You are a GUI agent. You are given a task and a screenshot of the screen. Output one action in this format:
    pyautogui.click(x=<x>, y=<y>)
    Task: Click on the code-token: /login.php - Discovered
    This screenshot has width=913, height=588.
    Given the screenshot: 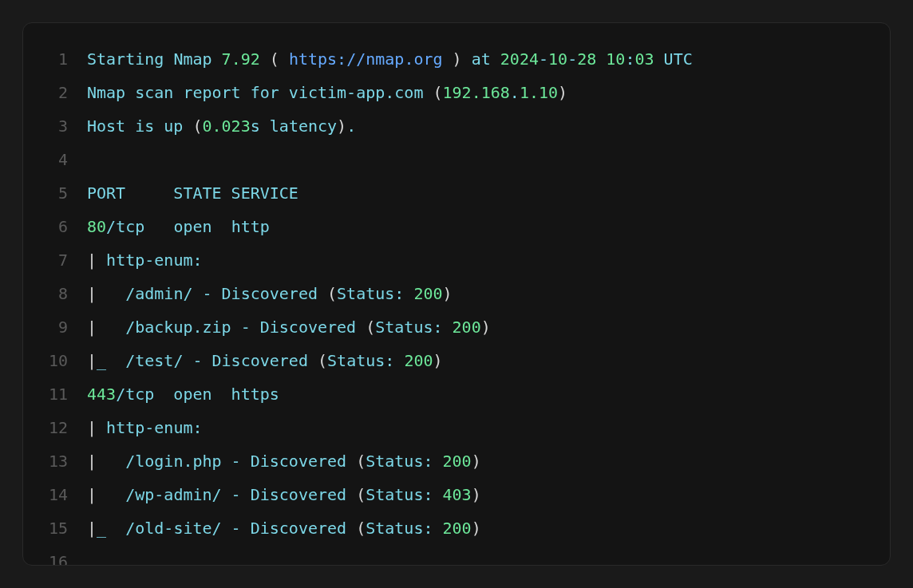 What is the action you would take?
    pyautogui.click(x=227, y=461)
    